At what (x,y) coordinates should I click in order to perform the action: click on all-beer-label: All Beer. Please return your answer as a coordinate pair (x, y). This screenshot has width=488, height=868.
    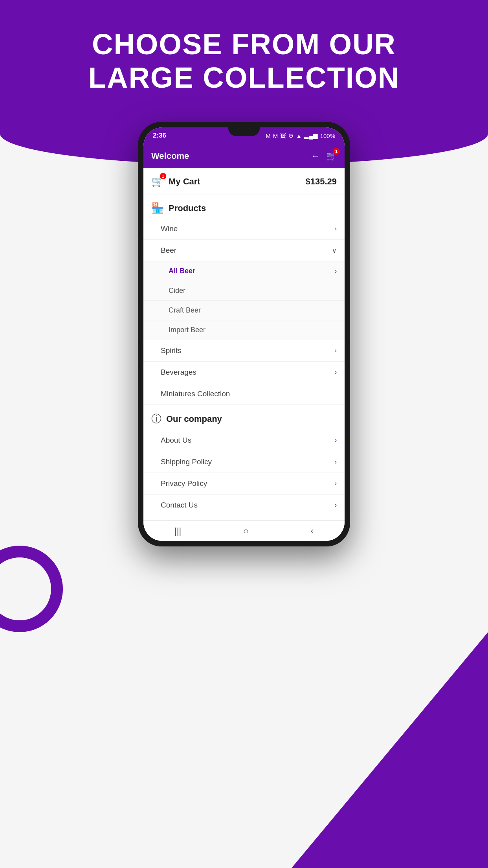
    Looking at the image, I should click on (182, 271).